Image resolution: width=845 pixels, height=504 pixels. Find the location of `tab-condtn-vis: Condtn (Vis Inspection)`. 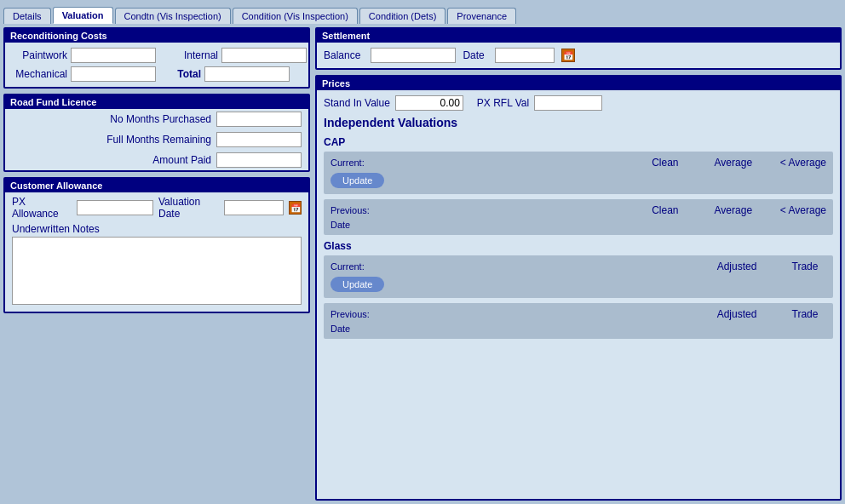

tab-condtn-vis: Condtn (Vis Inspection) is located at coordinates (173, 15).